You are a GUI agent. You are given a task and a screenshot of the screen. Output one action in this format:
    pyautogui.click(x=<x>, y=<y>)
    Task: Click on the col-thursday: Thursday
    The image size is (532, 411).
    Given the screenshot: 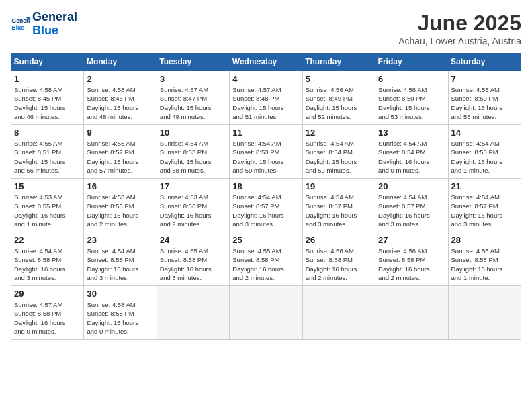 What is the action you would take?
    pyautogui.click(x=339, y=62)
    